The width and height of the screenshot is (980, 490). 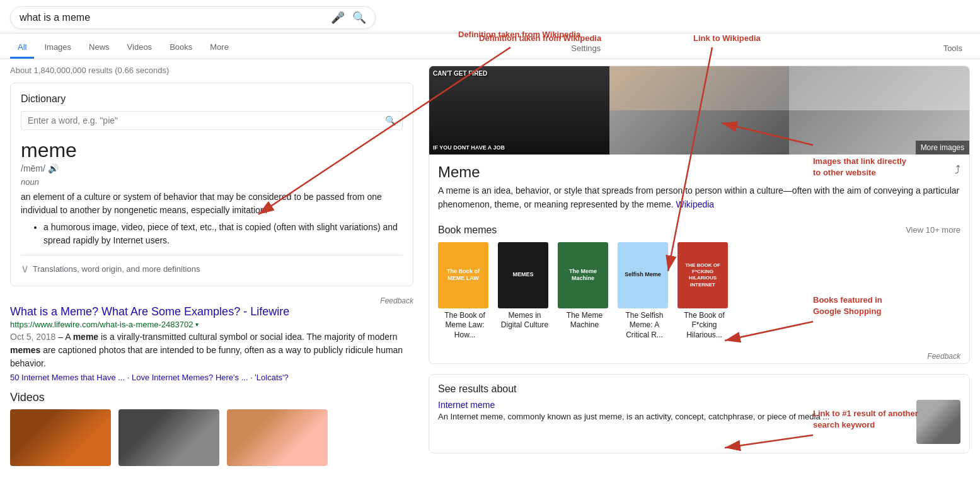 I want to click on kp-feedback: Feedback, so click(x=700, y=356).